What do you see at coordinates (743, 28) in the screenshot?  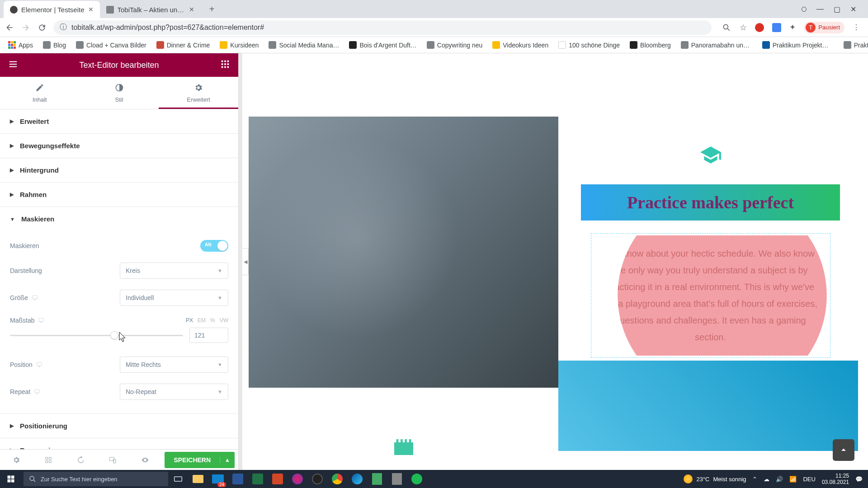 I see `star-icon: ☆` at bounding box center [743, 28].